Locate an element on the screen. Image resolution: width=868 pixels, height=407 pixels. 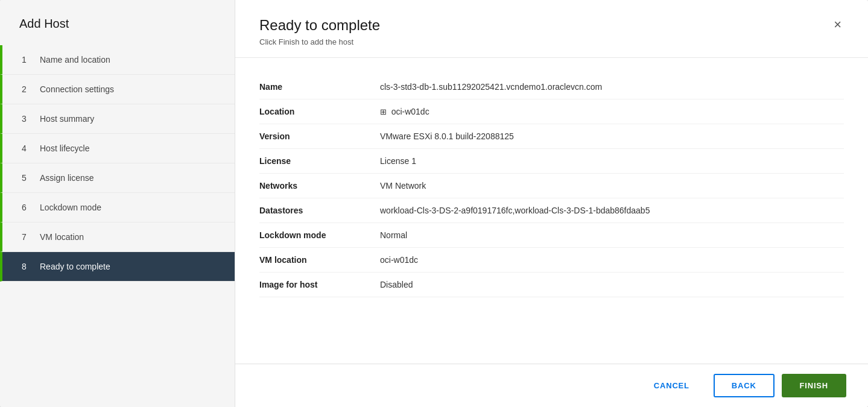
row-value: License 1 is located at coordinates (612, 162).